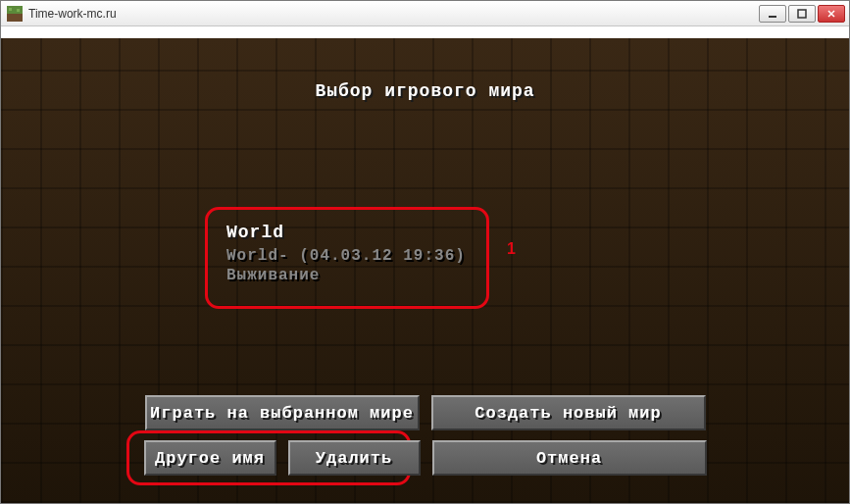 This screenshot has height=504, width=850. Describe the element at coordinates (282, 413) in the screenshot. I see `play-selected-button: Играть на выбранном мире` at that location.